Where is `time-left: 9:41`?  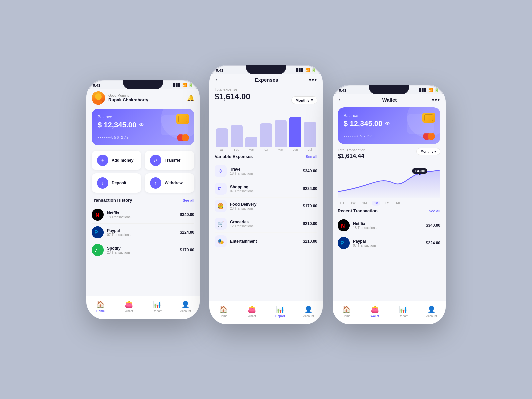
time-left: 9:41 is located at coordinates (97, 85).